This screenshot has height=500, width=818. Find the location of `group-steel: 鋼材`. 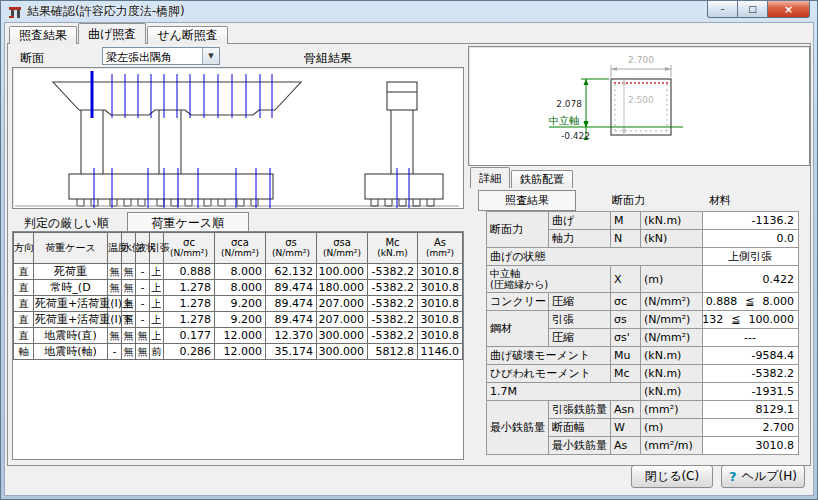

group-steel: 鋼材 is located at coordinates (518, 329).